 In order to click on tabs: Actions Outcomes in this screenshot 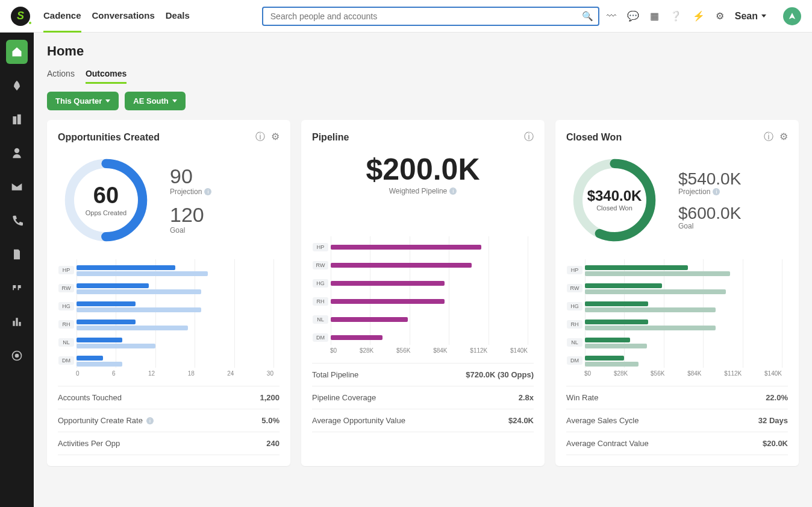, I will do `click(423, 75)`.